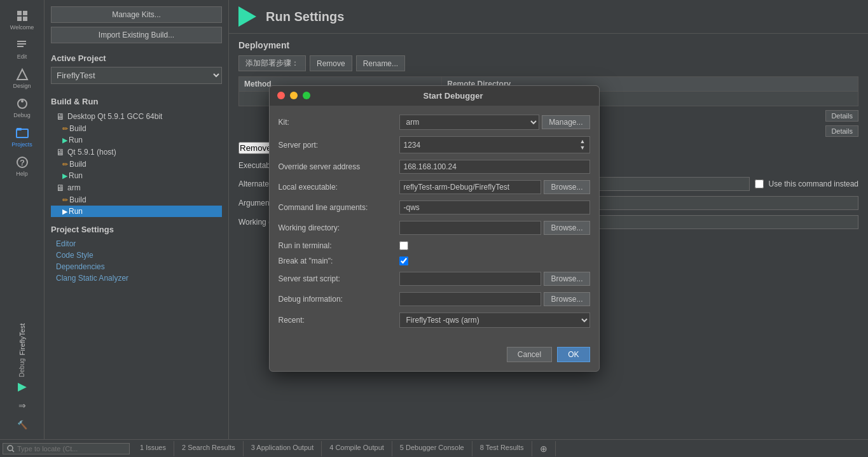  What do you see at coordinates (434, 357) in the screenshot?
I see `dialog-footer: Cancel OK` at bounding box center [434, 357].